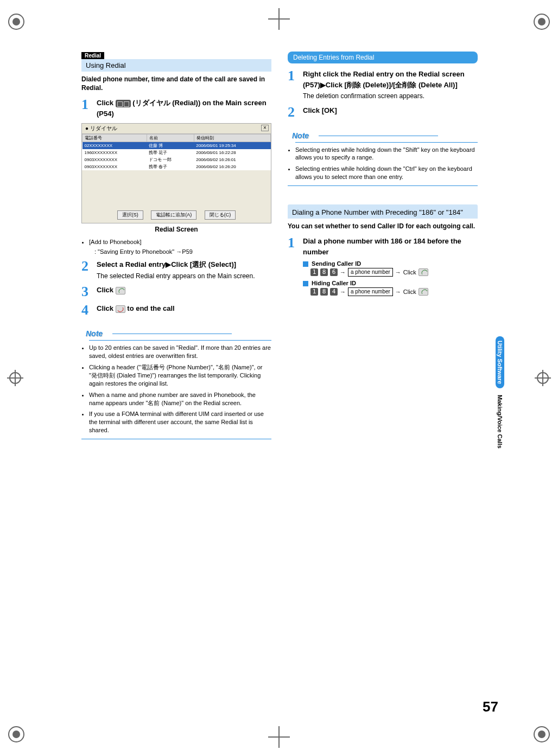 Image resolution: width=558 pixels, height=756 pixels. What do you see at coordinates (106, 308) in the screenshot?
I see `step-4-pre: Click` at bounding box center [106, 308].